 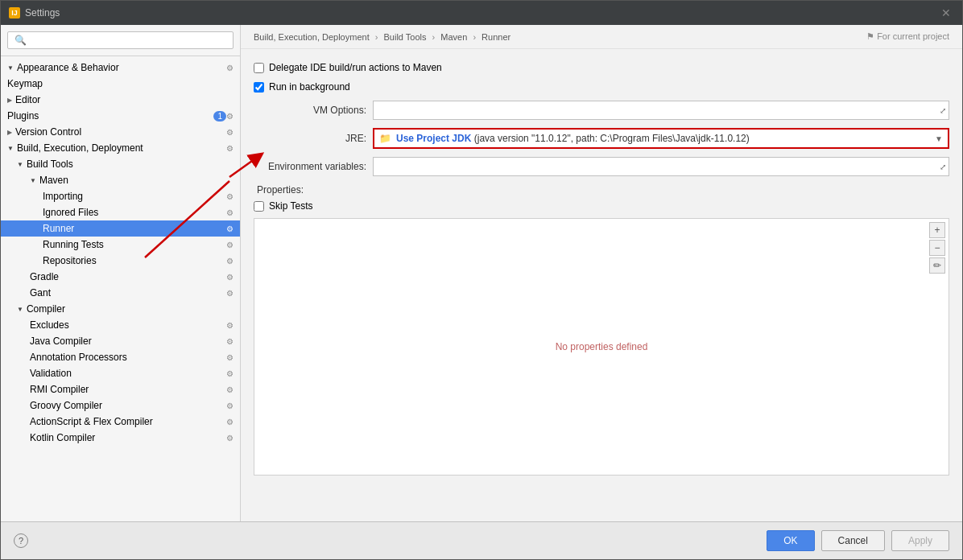 I want to click on dropdown-arrow-icon: ▼, so click(x=939, y=138).